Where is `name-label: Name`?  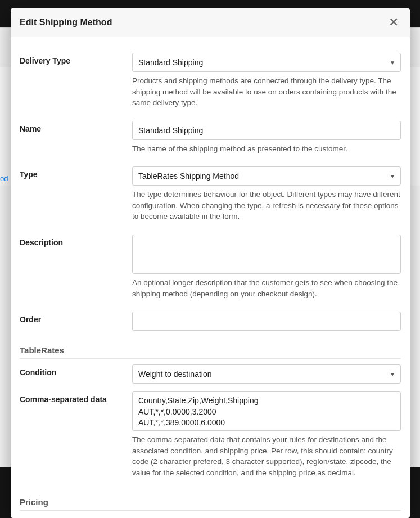 name-label: Name is located at coordinates (76, 127).